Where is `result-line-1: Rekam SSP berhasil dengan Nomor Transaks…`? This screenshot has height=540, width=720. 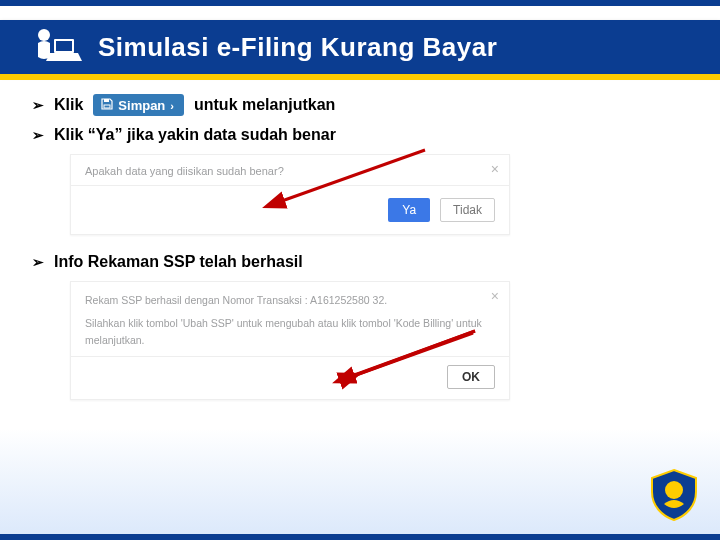 result-line-1: Rekam SSP berhasil dengan Nomor Transaks… is located at coordinates (290, 300).